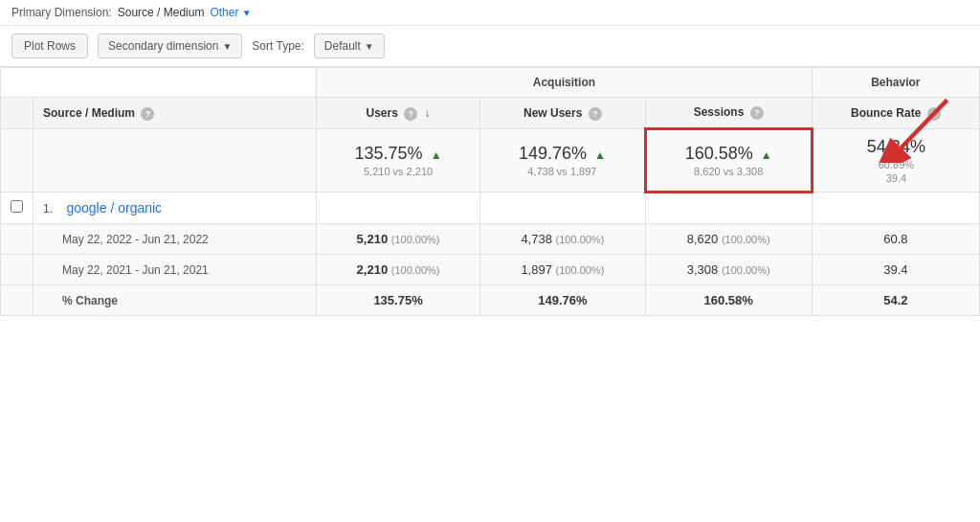  What do you see at coordinates (17, 207) in the screenshot?
I see `row1-checkbox-input` at bounding box center [17, 207].